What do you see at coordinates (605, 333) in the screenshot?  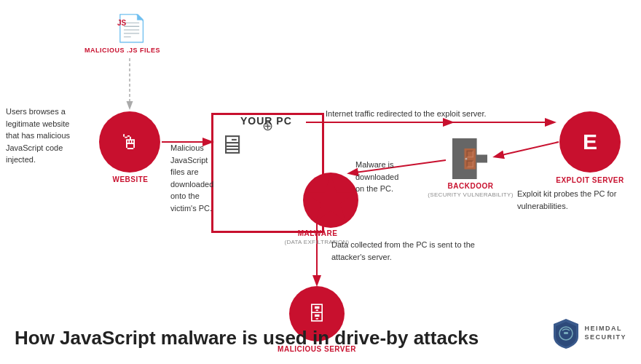 I see `heimdal-text: HEIMDAL SECURITY` at bounding box center [605, 333].